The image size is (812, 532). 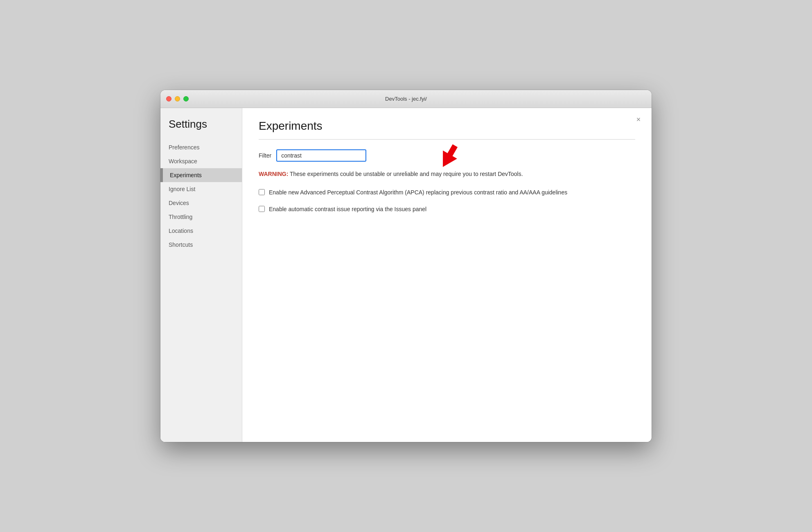 I want to click on divider, so click(x=447, y=139).